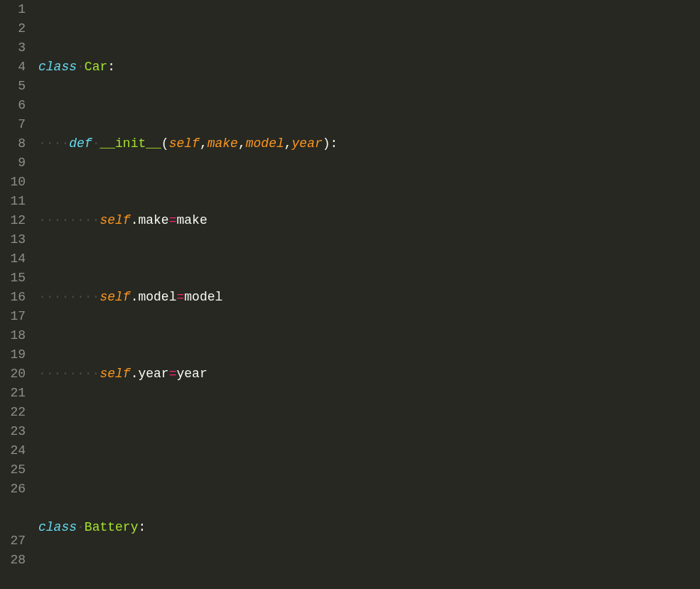 The width and height of the screenshot is (700, 589). I want to click on line-number: 26, so click(16, 489).